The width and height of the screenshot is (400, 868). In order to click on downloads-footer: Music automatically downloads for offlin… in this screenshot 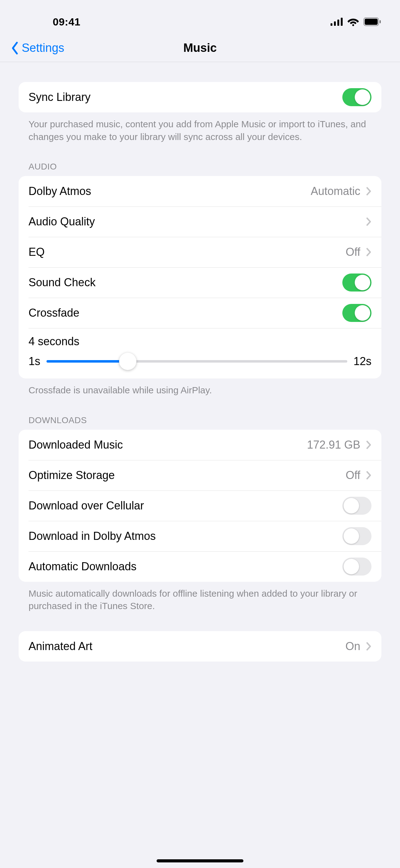, I will do `click(200, 597)`.